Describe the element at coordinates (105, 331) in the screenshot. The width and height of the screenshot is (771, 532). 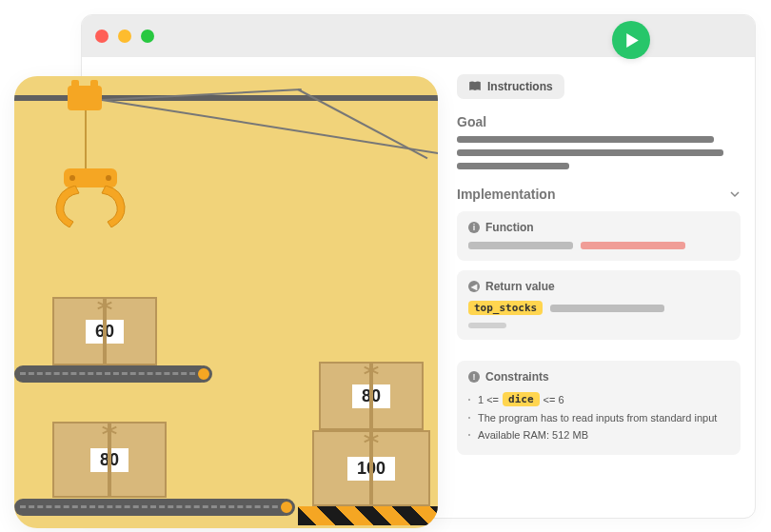
I see `crate: 60` at that location.